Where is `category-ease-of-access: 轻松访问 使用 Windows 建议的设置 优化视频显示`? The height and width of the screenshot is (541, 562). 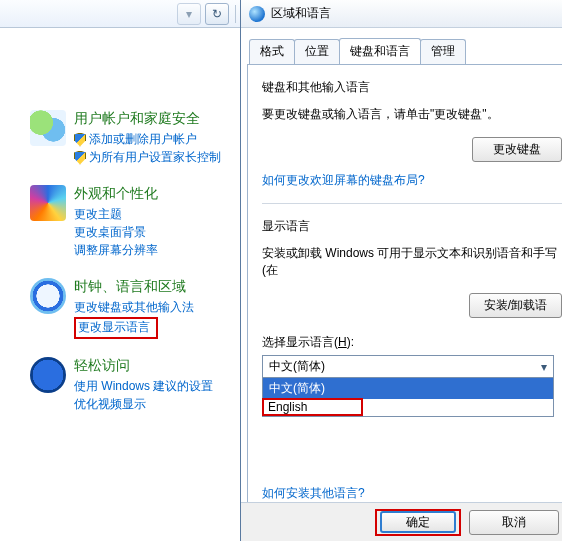
category-ease-of-access: 轻松访问 使用 Windows 建议的设置 优化视频显示 is located at coordinates (135, 386).